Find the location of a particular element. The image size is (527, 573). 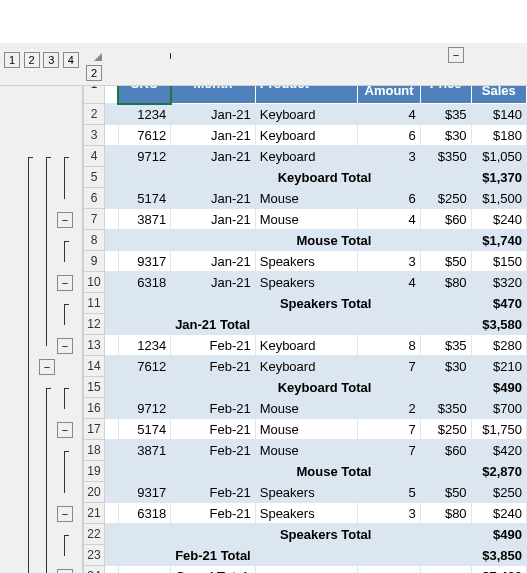

cell: Mouse is located at coordinates (306, 408).